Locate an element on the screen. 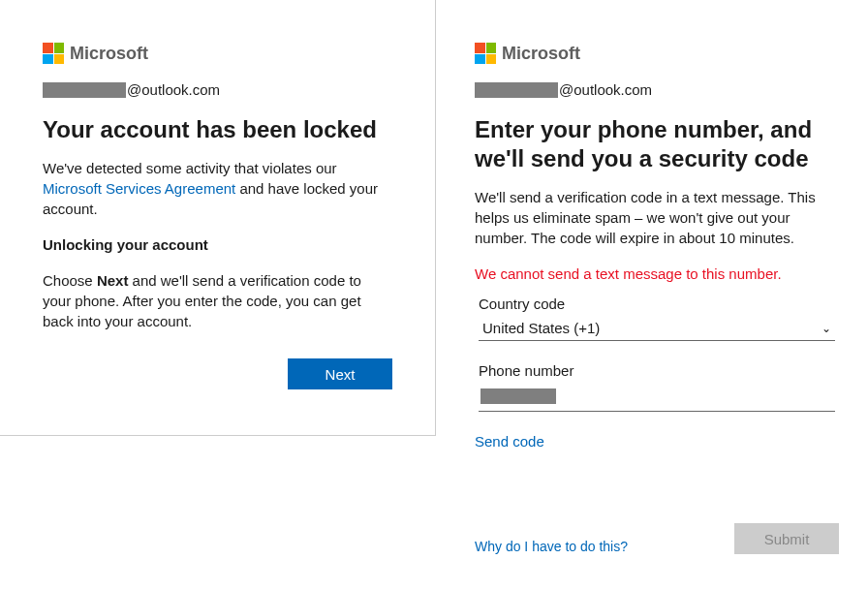 Image resolution: width=868 pixels, height=590 pixels. locked-description: We've detected some activity that violat… is located at coordinates (217, 188).